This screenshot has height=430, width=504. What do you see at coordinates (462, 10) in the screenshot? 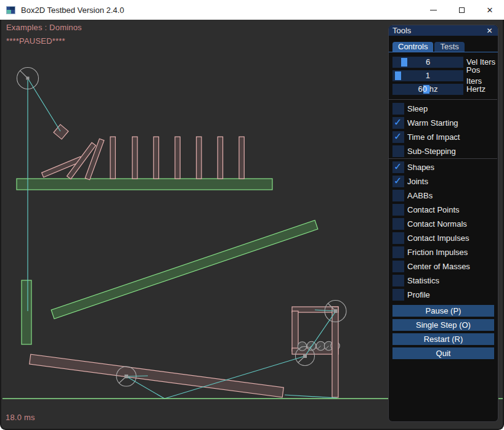
I see `maximize-icon` at bounding box center [462, 10].